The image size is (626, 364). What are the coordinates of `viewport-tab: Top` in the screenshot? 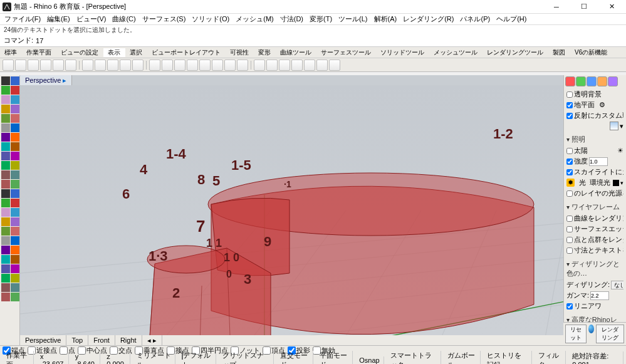 It's located at (78, 340).